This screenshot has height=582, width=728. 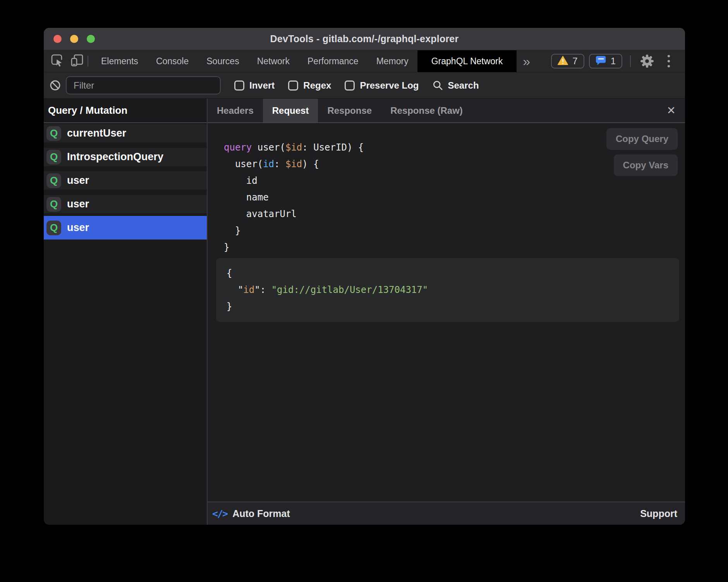 I want to click on preserve-log-checkbox-group: Preserve Log, so click(x=382, y=86).